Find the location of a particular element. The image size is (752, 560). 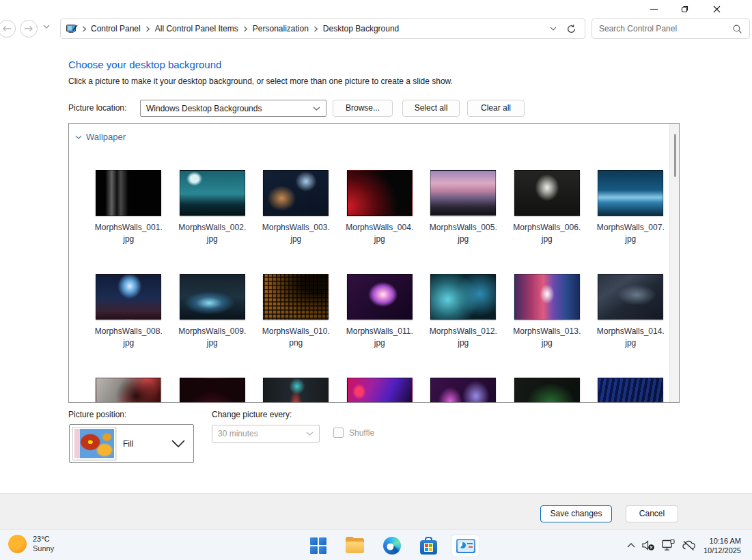

search-input is located at coordinates (665, 29).